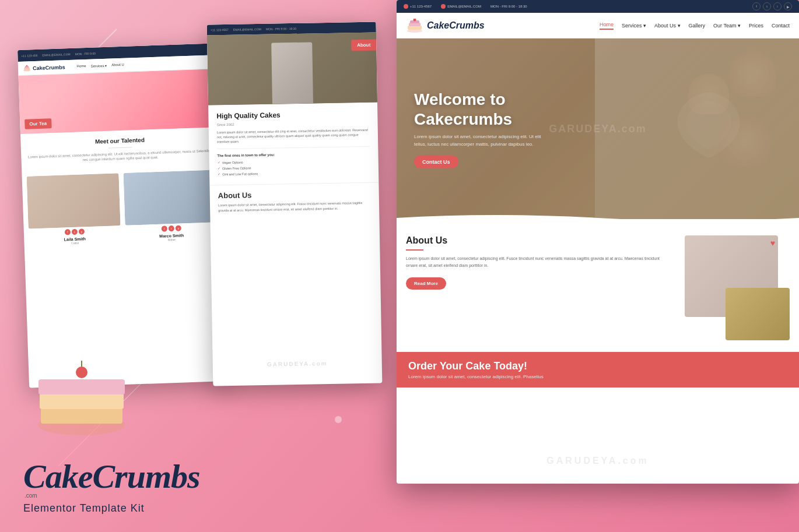 This screenshot has width=799, height=532. I want to click on ss-front-topbar: +11 123-4567 EMAIL@EMAIL.COM MON - FRI 9…, so click(598, 6).